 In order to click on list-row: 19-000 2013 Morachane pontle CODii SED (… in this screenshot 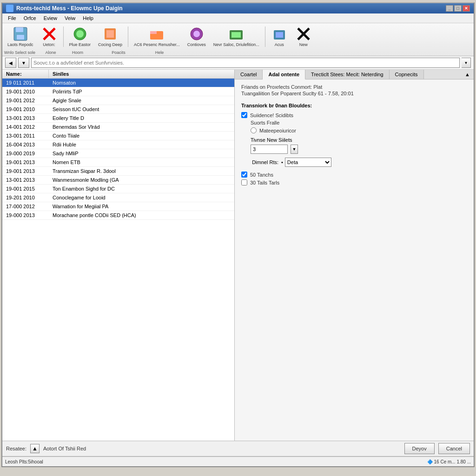, I will do `click(118, 216)`.